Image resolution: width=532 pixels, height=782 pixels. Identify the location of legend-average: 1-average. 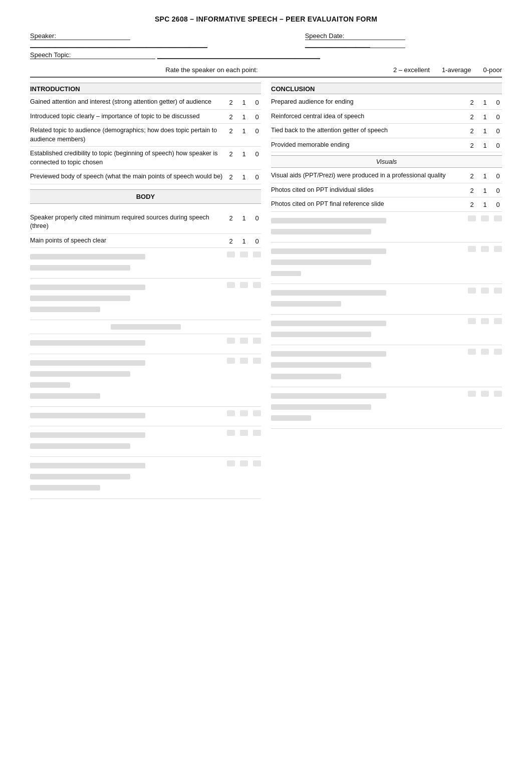
(457, 70).